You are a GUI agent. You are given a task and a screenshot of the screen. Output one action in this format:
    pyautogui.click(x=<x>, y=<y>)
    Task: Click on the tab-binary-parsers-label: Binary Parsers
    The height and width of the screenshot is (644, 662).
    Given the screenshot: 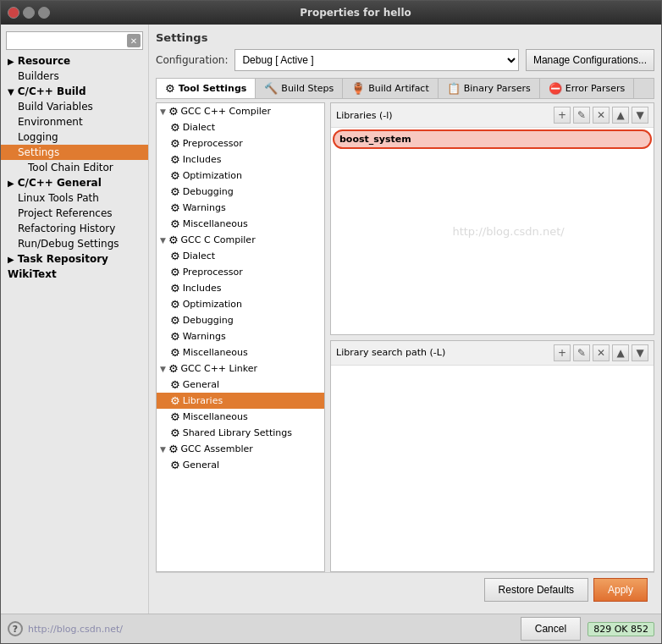 What is the action you would take?
    pyautogui.click(x=498, y=88)
    